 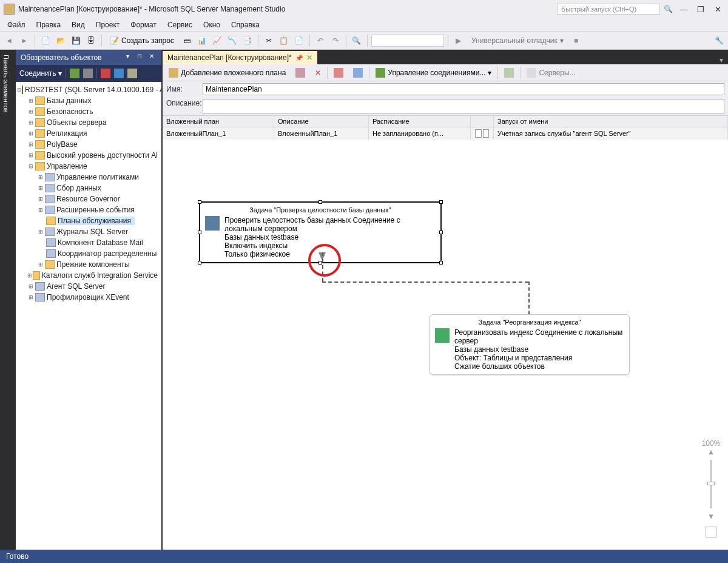 I want to click on more-icon, so click(x=132, y=73).